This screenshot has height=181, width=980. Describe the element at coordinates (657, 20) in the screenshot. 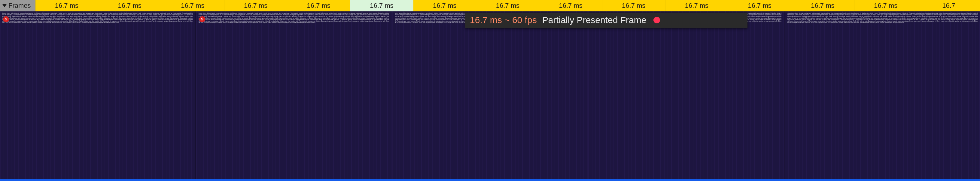

I see `tooltip-swatch-icon` at that location.